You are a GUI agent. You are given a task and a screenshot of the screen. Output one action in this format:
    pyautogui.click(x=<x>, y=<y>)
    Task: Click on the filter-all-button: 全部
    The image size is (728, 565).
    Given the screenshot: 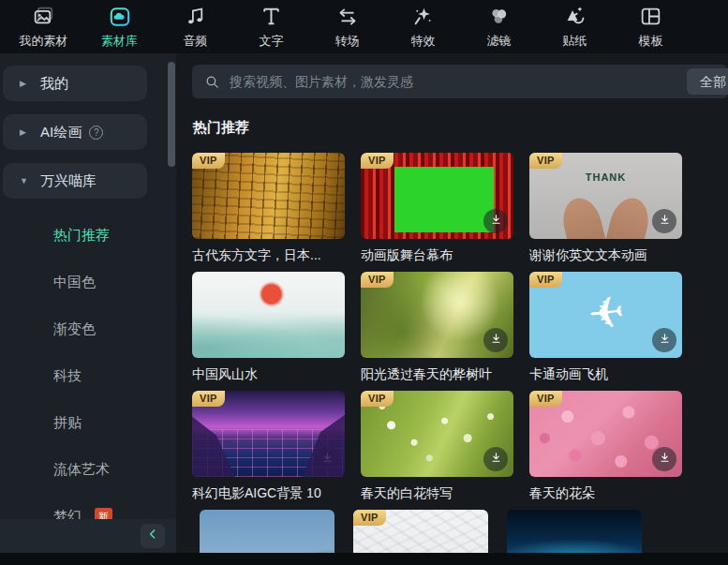 What is the action you would take?
    pyautogui.click(x=707, y=82)
    